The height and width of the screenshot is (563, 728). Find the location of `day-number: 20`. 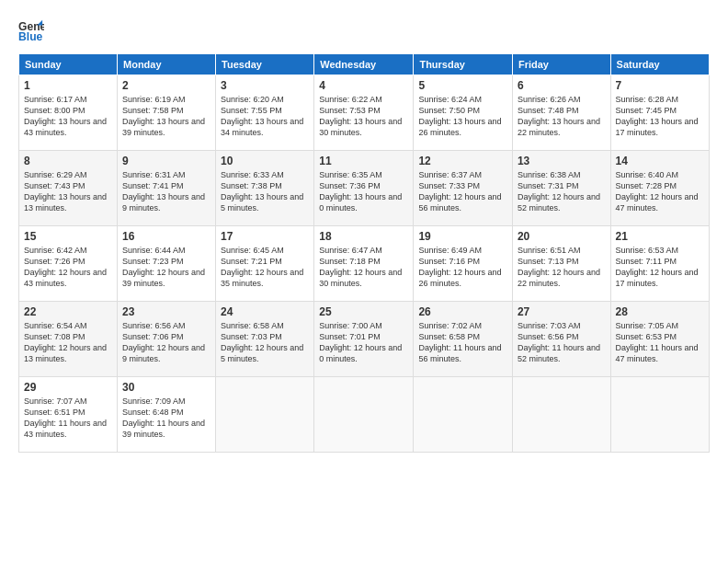

day-number: 20 is located at coordinates (562, 236).